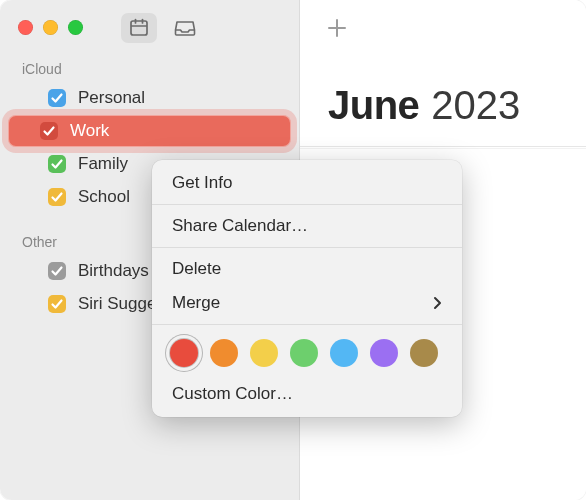  I want to click on chevron-right-icon, so click(438, 303).